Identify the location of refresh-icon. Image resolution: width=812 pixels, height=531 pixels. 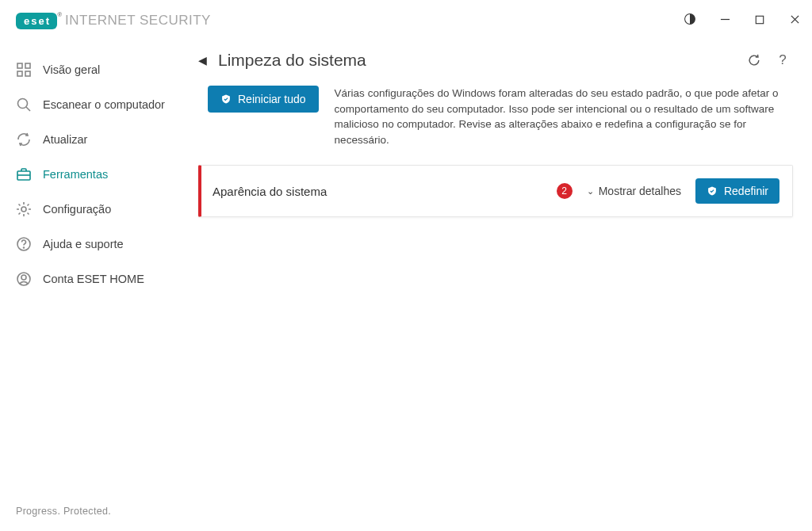
(24, 139).